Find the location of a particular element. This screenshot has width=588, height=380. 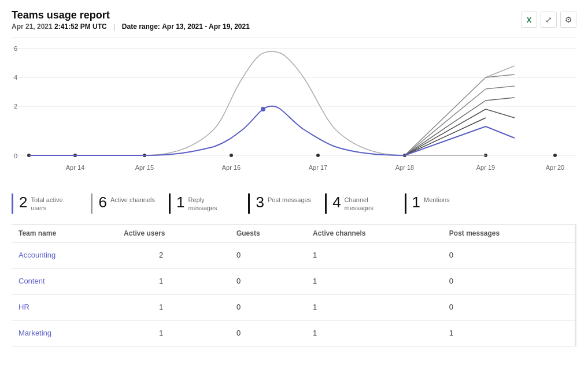

header: Teams usage report Apr 21, 2021 2:41:52 … is located at coordinates (294, 20).